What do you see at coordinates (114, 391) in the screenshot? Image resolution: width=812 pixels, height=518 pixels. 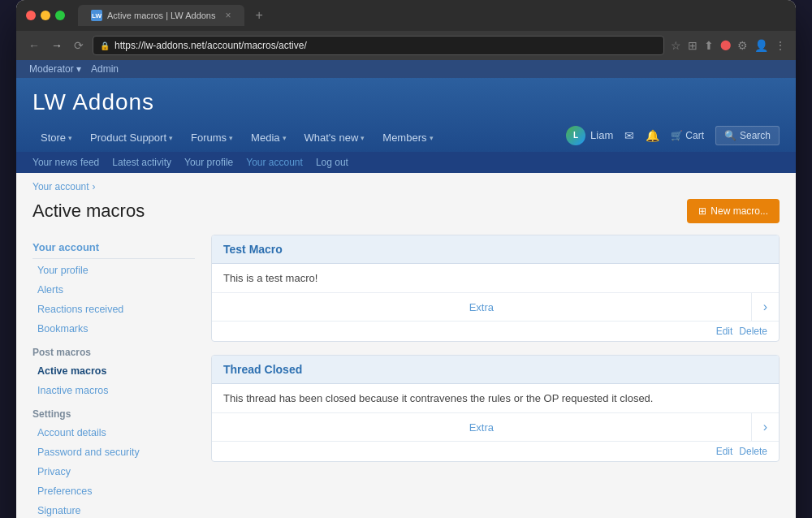 I see `sidebar-item-inactive-macros: Inactive macros` at bounding box center [114, 391].